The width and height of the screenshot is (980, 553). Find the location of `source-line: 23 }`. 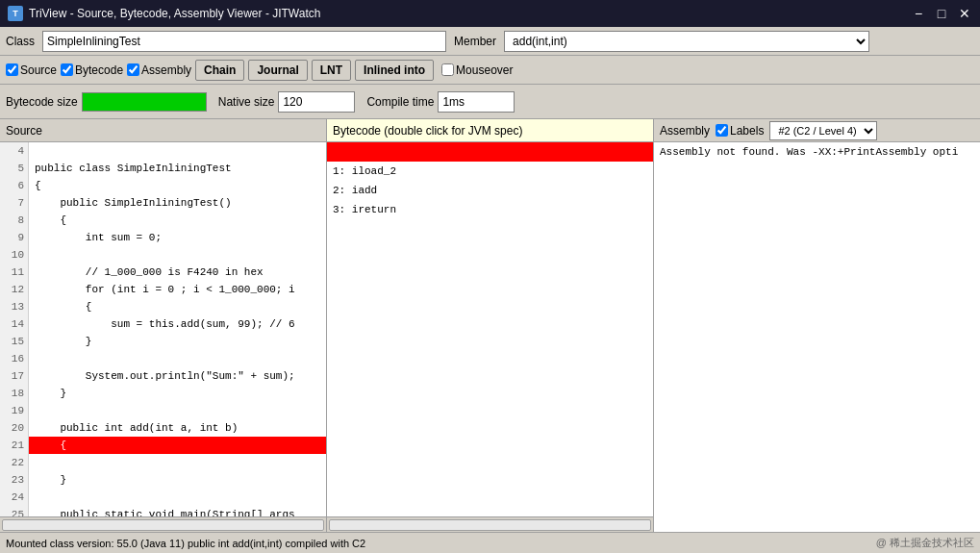

source-line: 23 } is located at coordinates (163, 480).